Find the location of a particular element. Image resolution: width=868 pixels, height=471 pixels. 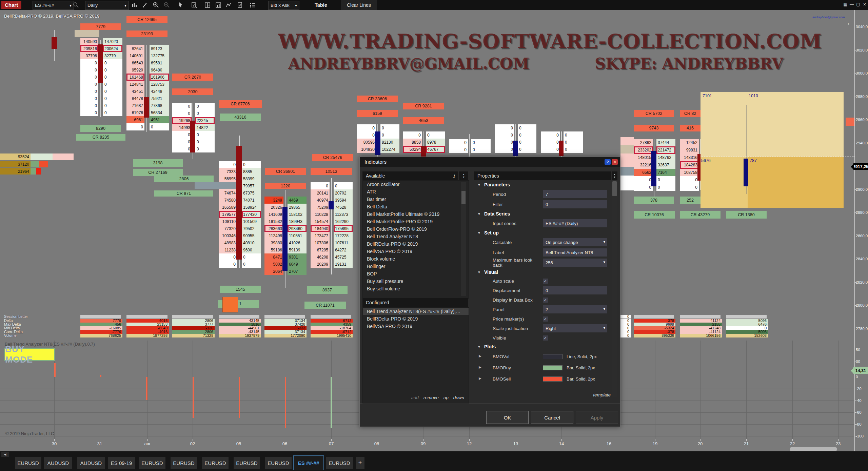

strategies-icon is located at coordinates (240, 5).